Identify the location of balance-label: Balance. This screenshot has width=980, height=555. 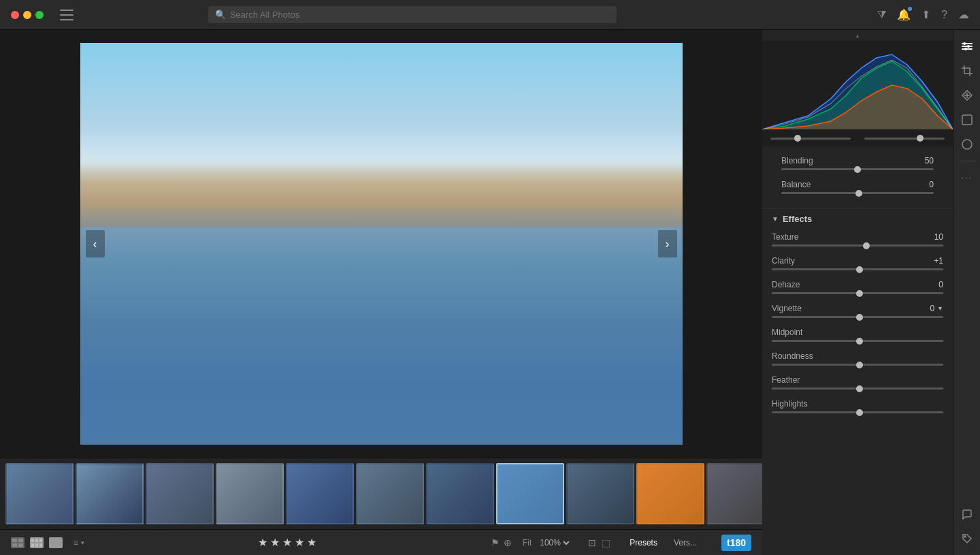
(796, 185).